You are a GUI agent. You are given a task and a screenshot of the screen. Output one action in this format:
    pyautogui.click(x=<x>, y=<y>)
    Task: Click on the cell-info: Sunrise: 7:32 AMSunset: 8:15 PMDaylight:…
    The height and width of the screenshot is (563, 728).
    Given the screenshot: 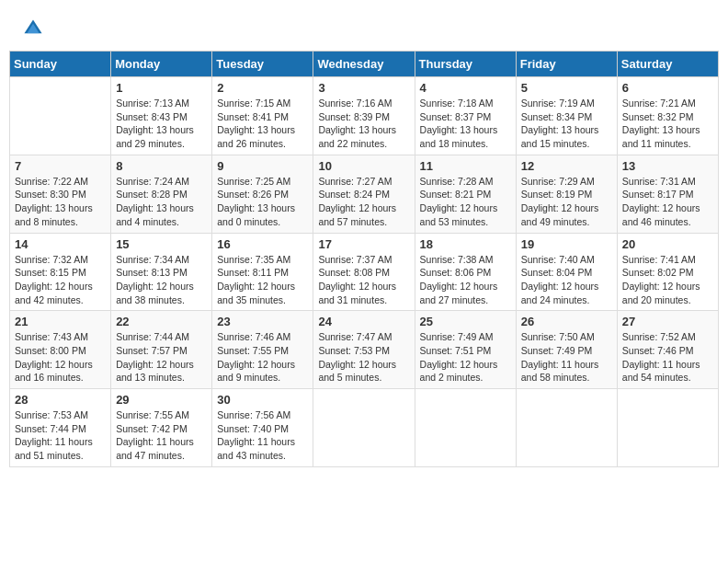 What is the action you would take?
    pyautogui.click(x=61, y=280)
    